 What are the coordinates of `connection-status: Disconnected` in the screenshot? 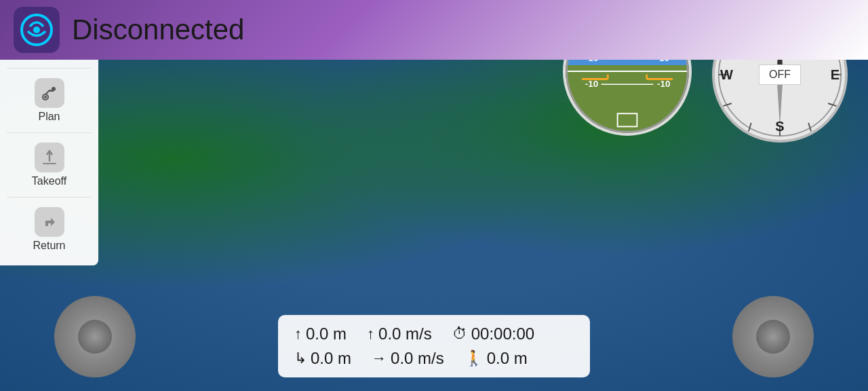 It's located at (158, 30).